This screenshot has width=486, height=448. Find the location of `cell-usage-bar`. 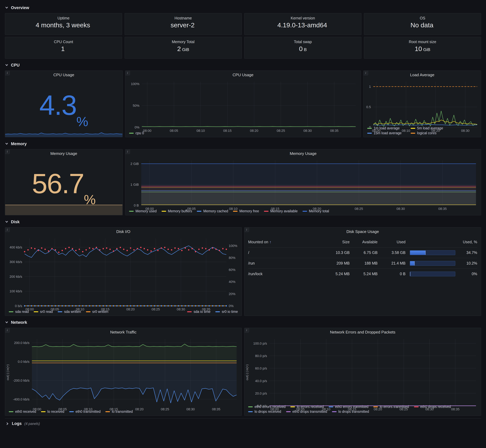

cell-usage-bar is located at coordinates (431, 274).